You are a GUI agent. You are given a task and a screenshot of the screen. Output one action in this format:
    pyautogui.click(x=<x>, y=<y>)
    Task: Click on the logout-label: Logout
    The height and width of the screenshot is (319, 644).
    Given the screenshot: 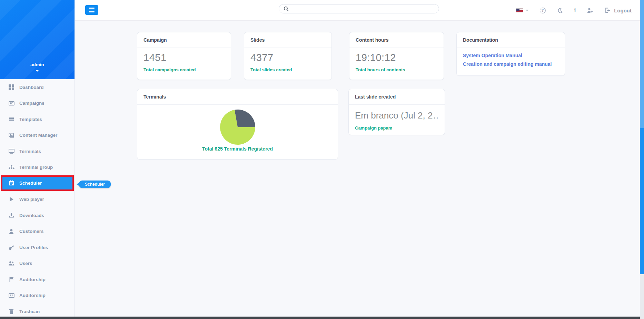 What is the action you would take?
    pyautogui.click(x=623, y=10)
    